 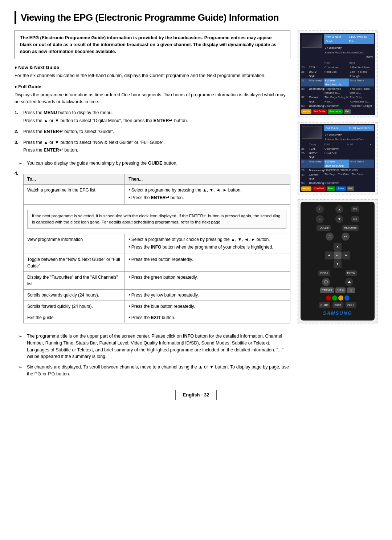 I want to click on remote-info-exit-row: INFO⊕ EXIT⊕, so click(x=338, y=273).